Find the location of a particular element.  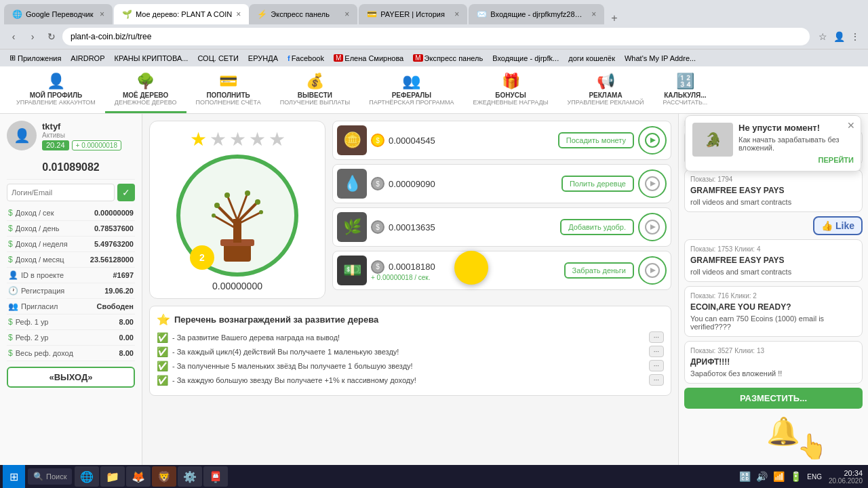

profile-nav-icon: 👤 is located at coordinates (56, 81).